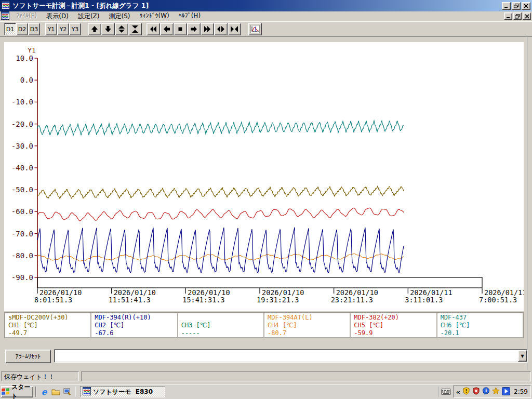  I want to click on series-ch6-line, so click(220, 128).